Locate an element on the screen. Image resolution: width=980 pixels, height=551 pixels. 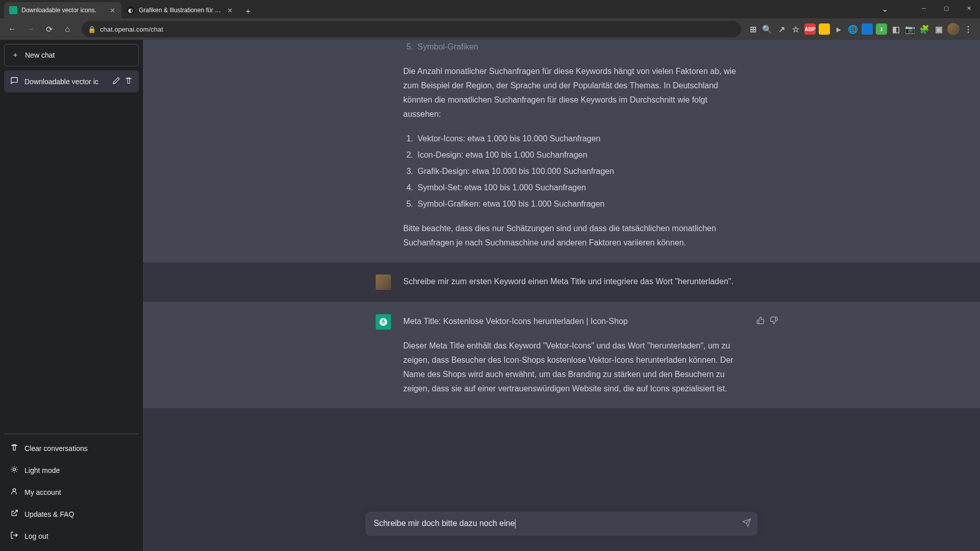
browser-nav-bar: ← → ⟳ ⌂ 🔒 chat.openai.com/chat ⊞ 🔍 ↗ ☆ A… is located at coordinates (490, 29).